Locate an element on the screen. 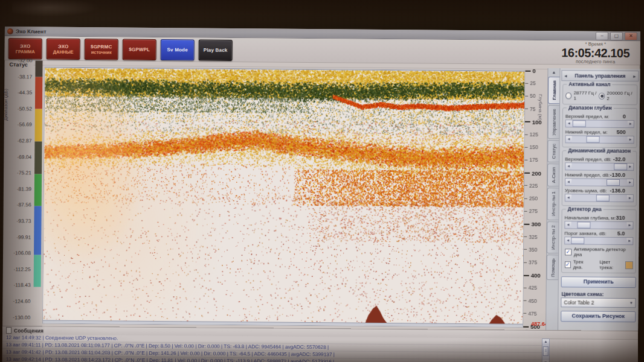 The image size is (644, 362). slider-value: 5.0 is located at coordinates (621, 233).